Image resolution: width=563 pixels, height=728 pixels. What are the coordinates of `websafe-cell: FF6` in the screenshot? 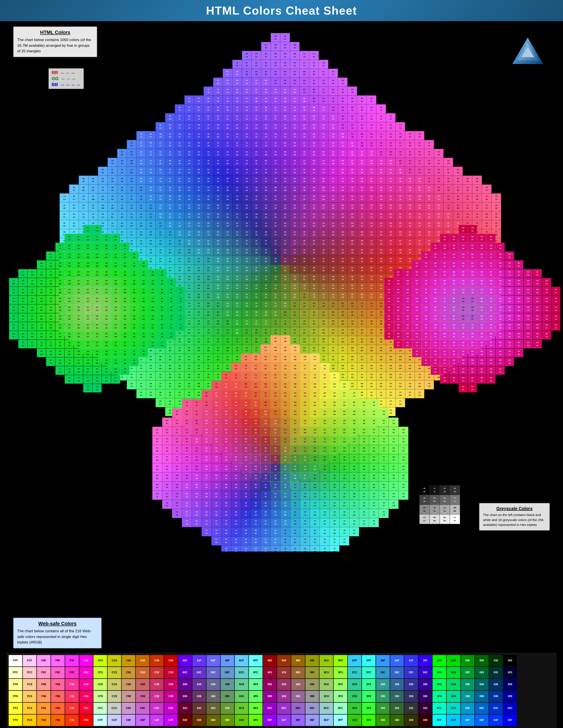 It's located at (15, 697).